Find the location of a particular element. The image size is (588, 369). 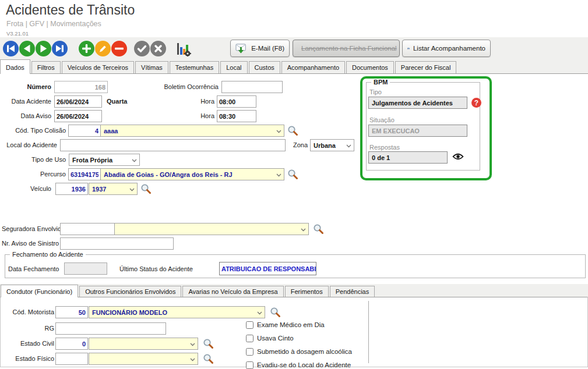

tipo-colisao-combo: aaaa is located at coordinates (192, 130).